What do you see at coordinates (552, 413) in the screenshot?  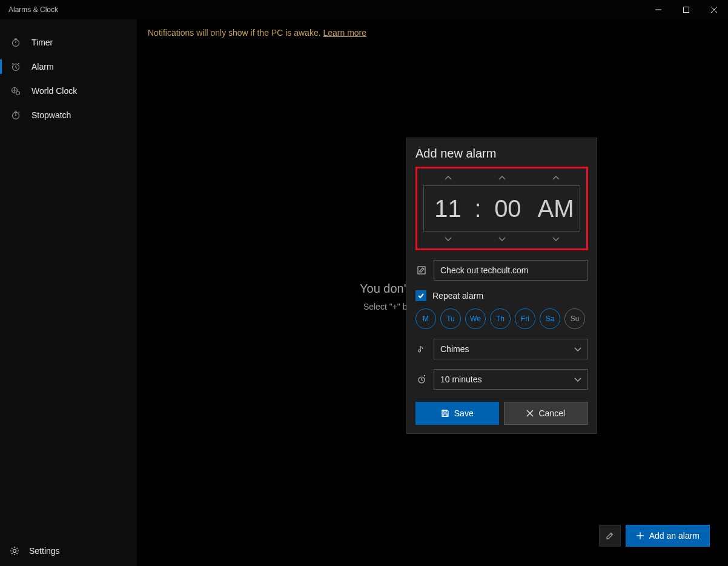 I see `cancel-label: Cancel` at bounding box center [552, 413].